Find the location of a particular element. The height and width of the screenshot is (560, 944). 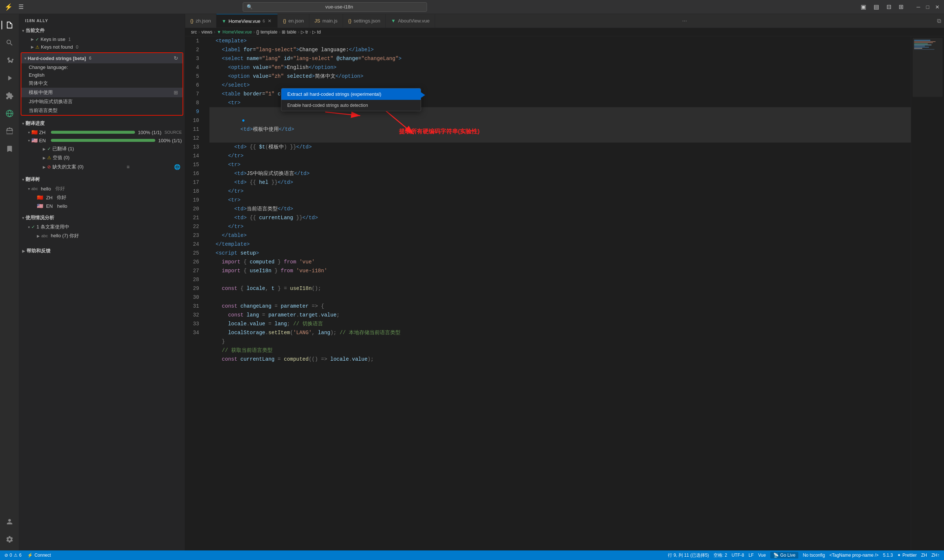

globe-icon: 🌐 is located at coordinates (177, 167).